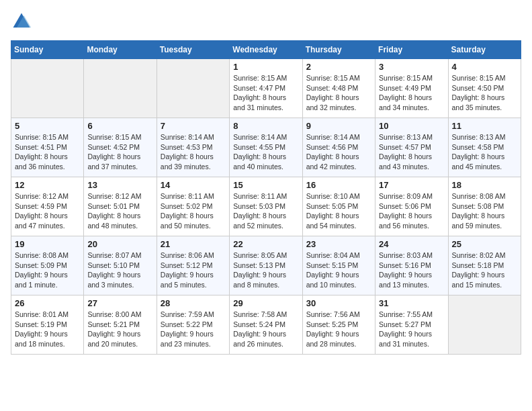 Image resolution: width=532 pixels, height=411 pixels. Describe the element at coordinates (339, 185) in the screenshot. I see `day-number: 16` at that location.